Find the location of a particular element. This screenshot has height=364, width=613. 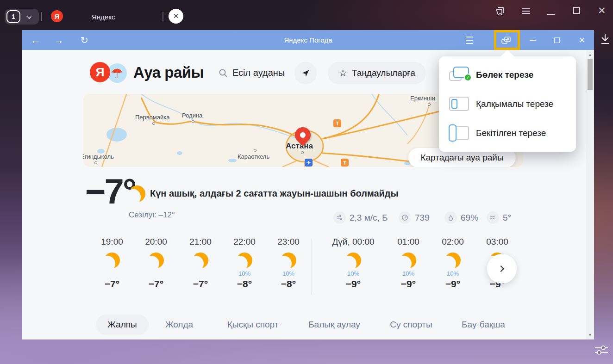

hour-time: 21:00 is located at coordinates (200, 242).